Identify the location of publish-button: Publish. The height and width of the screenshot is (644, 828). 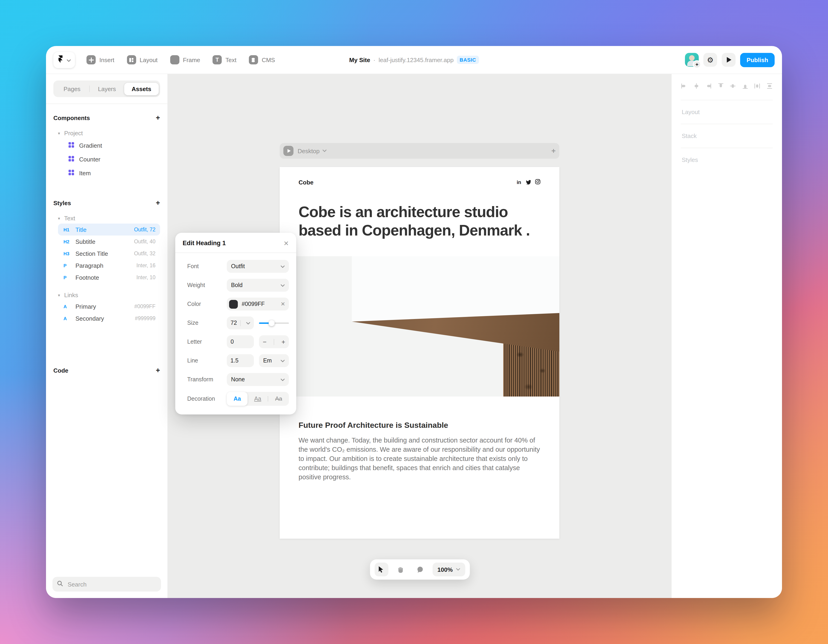
(757, 60).